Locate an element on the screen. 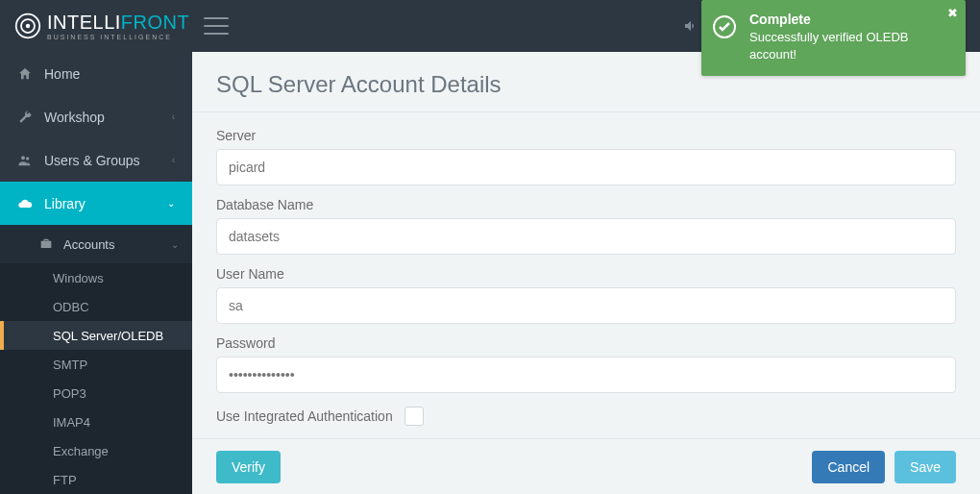 Image resolution: width=980 pixels, height=494 pixels. nav-smtp: SMTP is located at coordinates (96, 364).